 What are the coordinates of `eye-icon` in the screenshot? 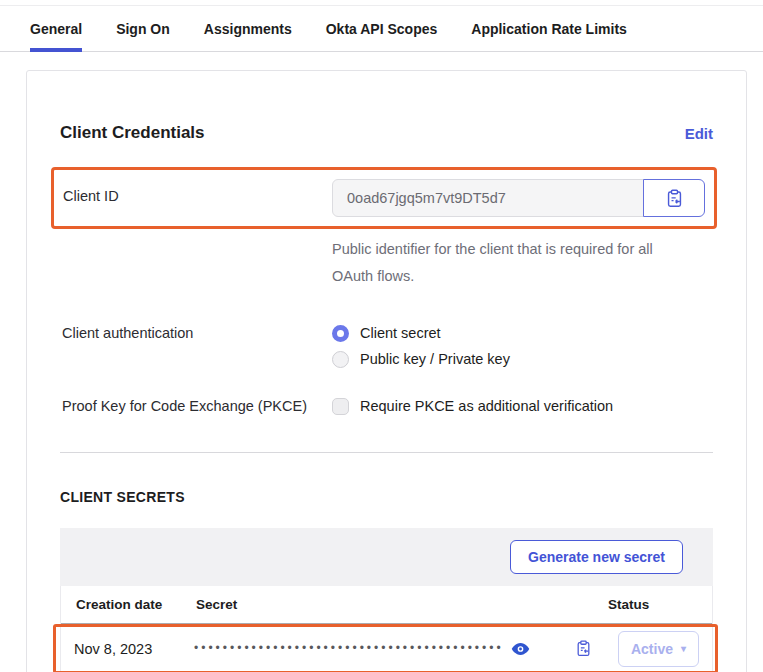 It's located at (520, 649).